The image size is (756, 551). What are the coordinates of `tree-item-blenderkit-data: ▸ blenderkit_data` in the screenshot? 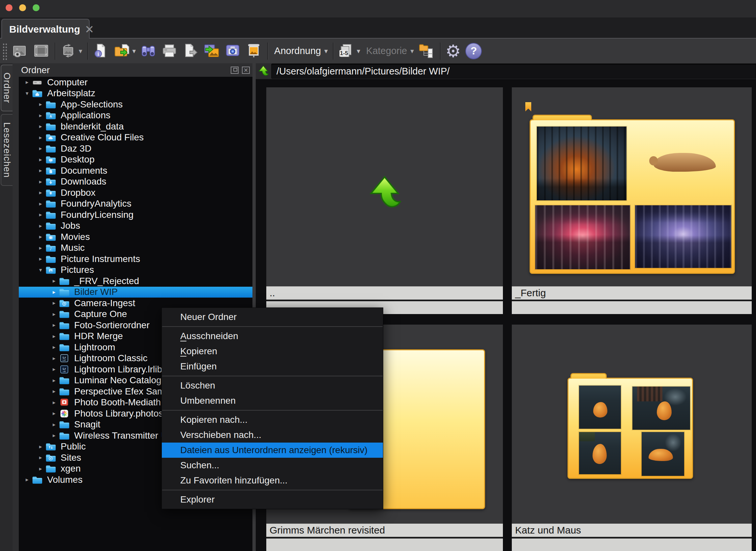 It's located at (135, 127).